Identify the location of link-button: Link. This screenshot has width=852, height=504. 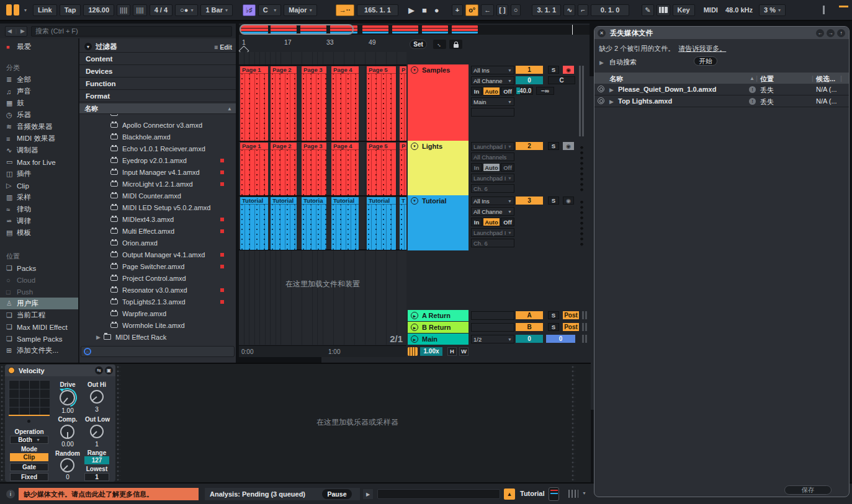
(45, 10).